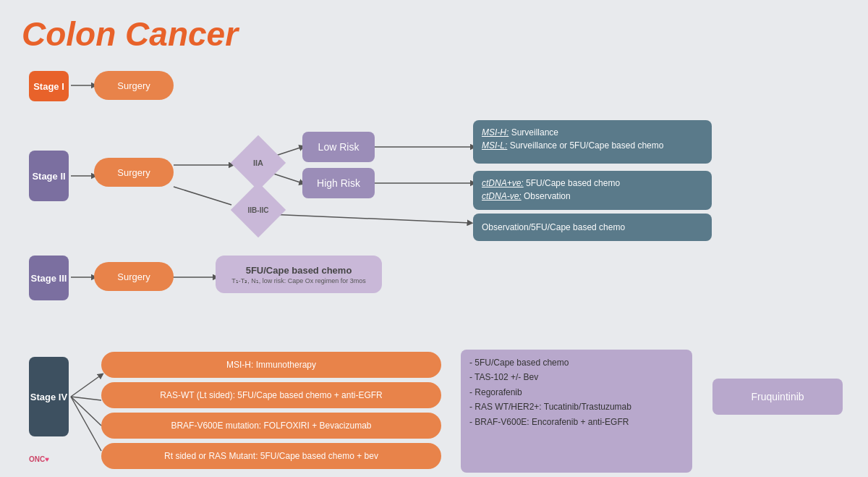 The width and height of the screenshot is (868, 477). I want to click on stage3-surgery: Surgery, so click(134, 277).